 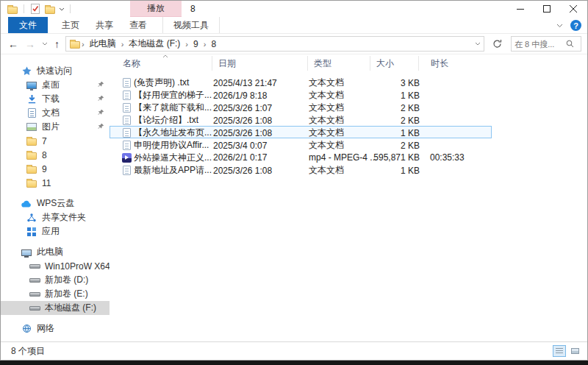 I want to click on thumbnails-view-icon, so click(x=575, y=351).